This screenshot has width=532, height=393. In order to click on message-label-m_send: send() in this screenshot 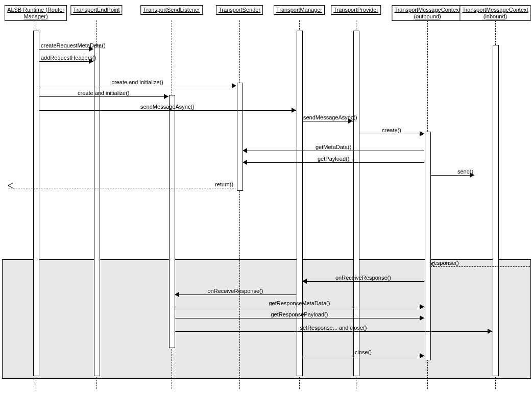, I will do `click(466, 171)`.